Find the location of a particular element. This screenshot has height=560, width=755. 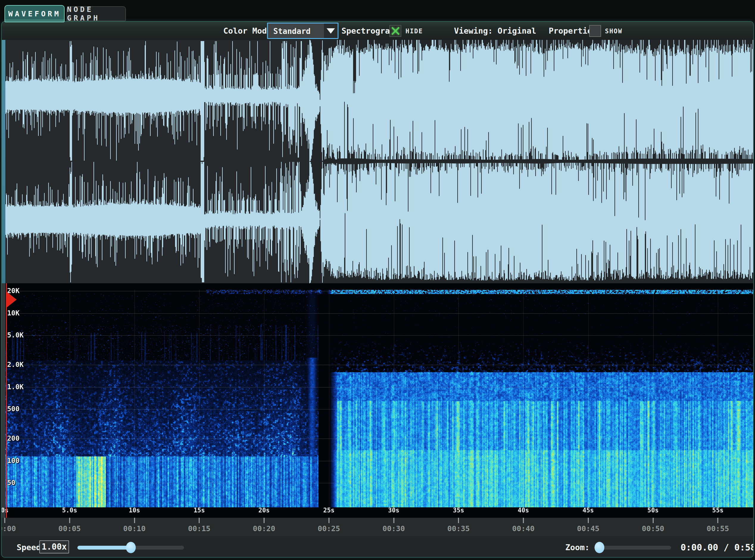

spectrogram-time-label: 5.0s is located at coordinates (70, 511).